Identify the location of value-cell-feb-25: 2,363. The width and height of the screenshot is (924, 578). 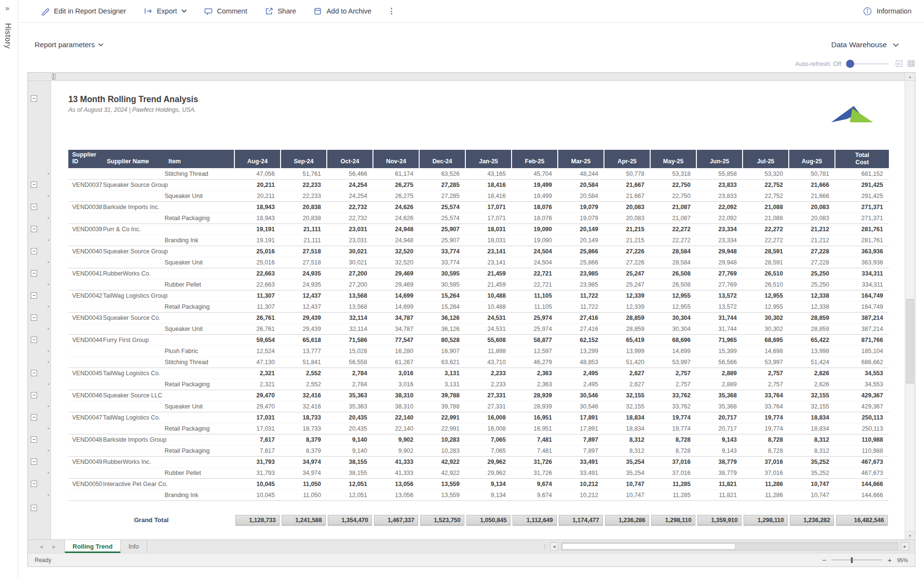
(535, 384).